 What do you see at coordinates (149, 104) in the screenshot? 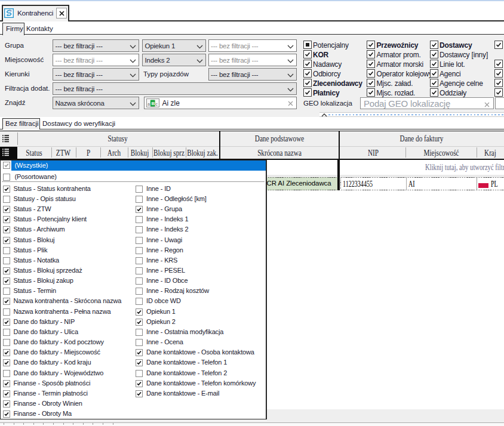
I see `svg-text: a` at bounding box center [149, 104].